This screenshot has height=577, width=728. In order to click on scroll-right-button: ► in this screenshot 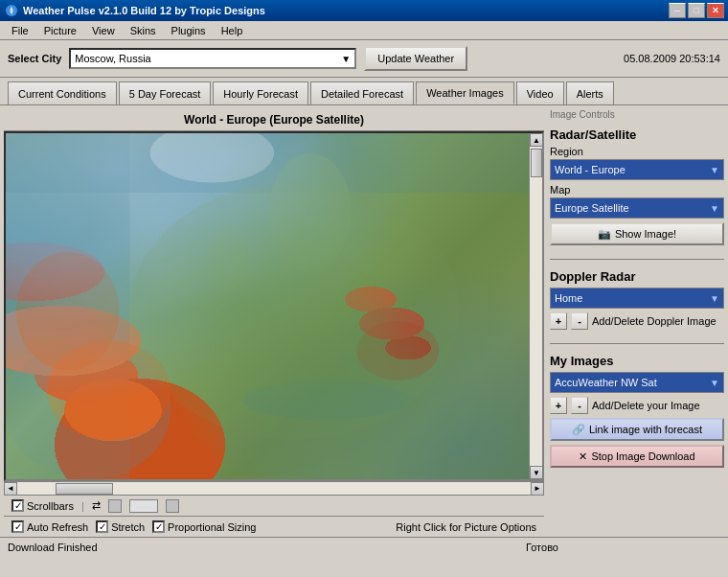, I will do `click(537, 489)`.